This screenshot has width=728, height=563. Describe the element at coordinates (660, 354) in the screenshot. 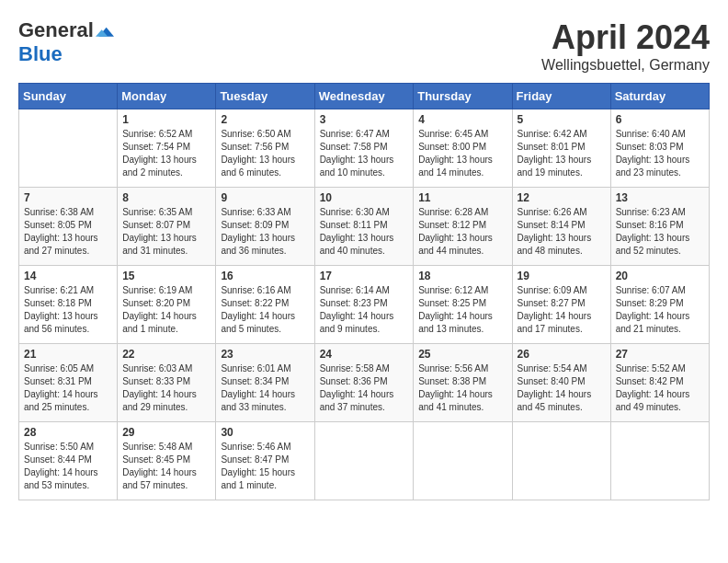

I see `day-number: 27` at that location.